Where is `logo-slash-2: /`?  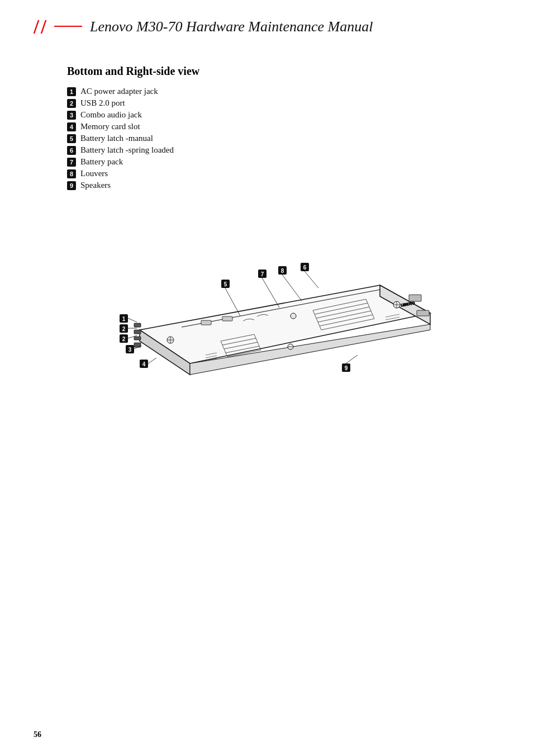 logo-slash-2: / is located at coordinates (44, 27).